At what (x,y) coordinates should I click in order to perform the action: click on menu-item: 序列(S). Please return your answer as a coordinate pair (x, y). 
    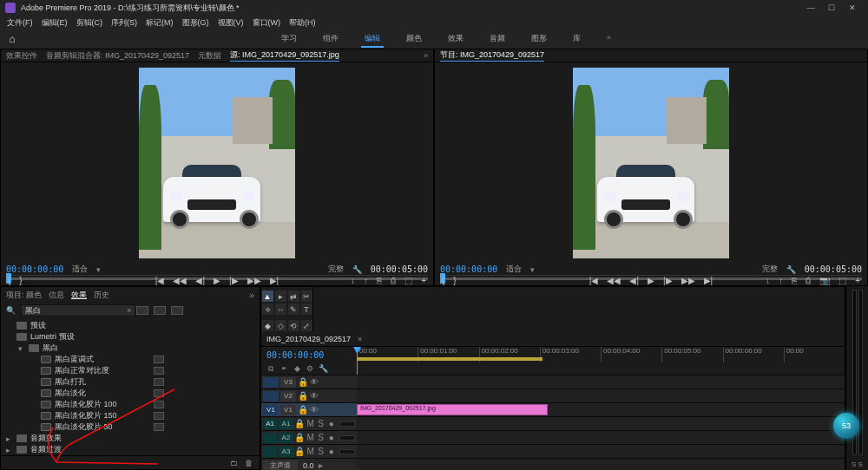
    Looking at the image, I should click on (124, 23).